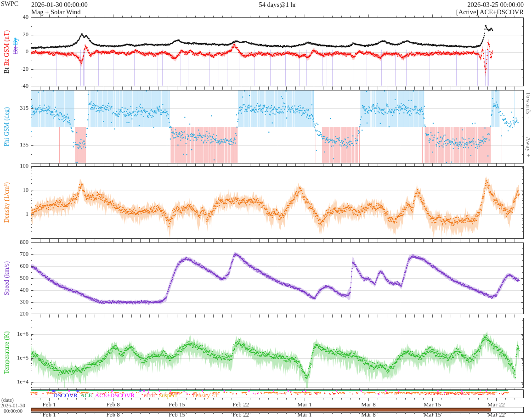 This screenshot has height=417, width=532. I want to click on y-tick-label: 800, so click(14, 242).